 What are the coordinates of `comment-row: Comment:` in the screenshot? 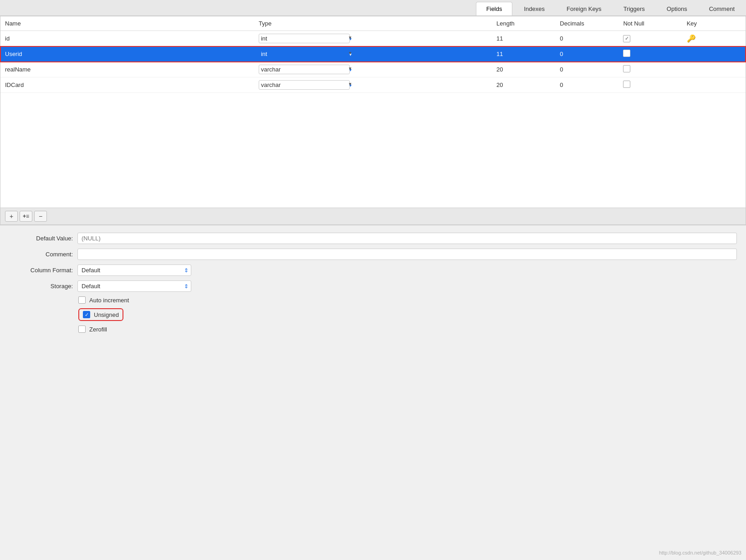 It's located at (373, 254).